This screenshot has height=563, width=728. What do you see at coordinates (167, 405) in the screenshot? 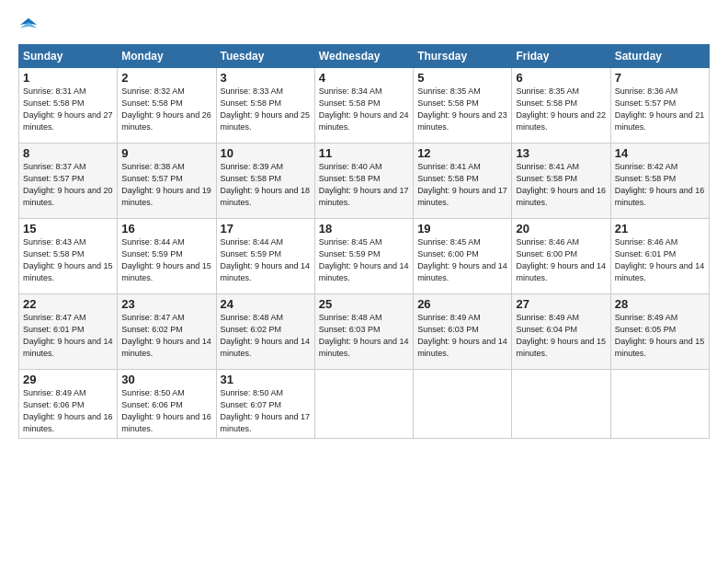
I see `day-cell: 30 Sunrise: 8:50 AMSunset: 6:06 PMDaylig…` at bounding box center [167, 405].